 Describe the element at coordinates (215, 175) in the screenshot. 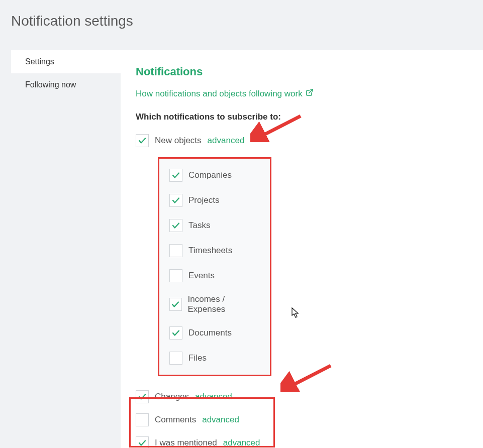

I see `sub-option-row: Companies` at that location.